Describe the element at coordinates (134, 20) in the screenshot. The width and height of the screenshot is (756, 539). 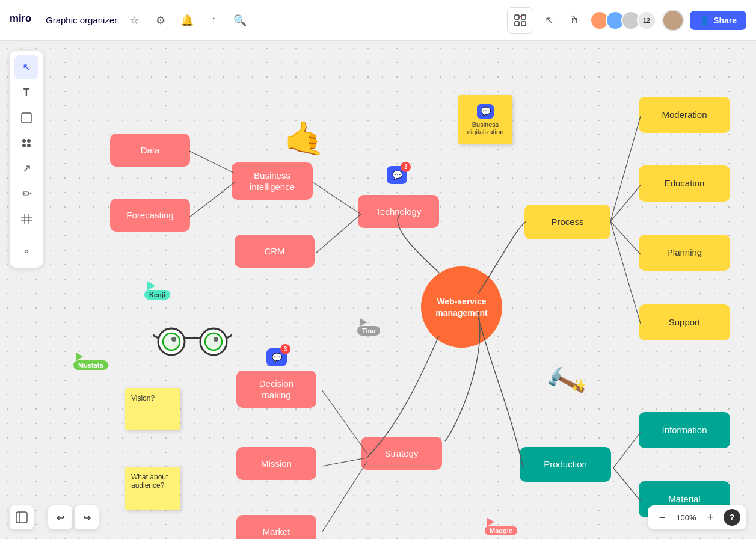
I see `favorite-icon: ☆` at that location.